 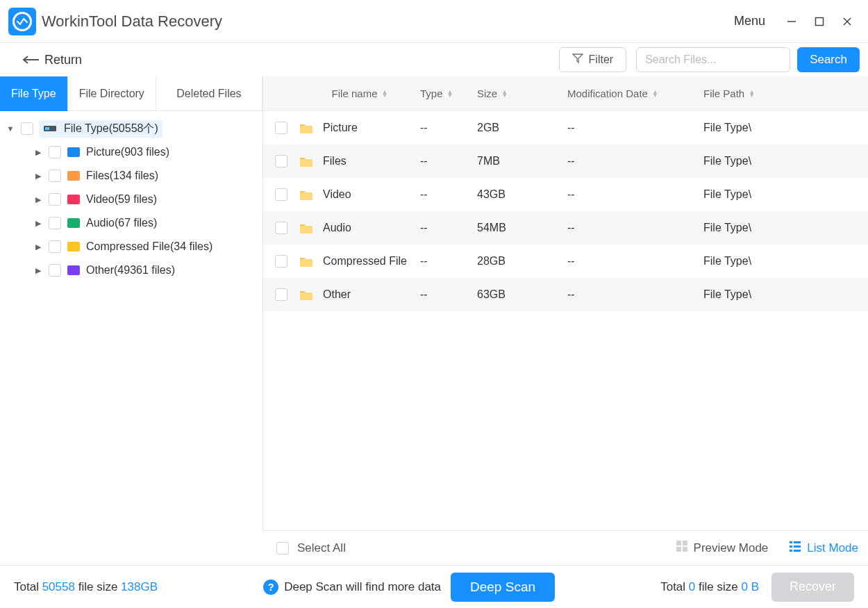 What do you see at coordinates (565, 295) in the screenshot?
I see `table-row: Other--63GB--File Type\` at bounding box center [565, 295].